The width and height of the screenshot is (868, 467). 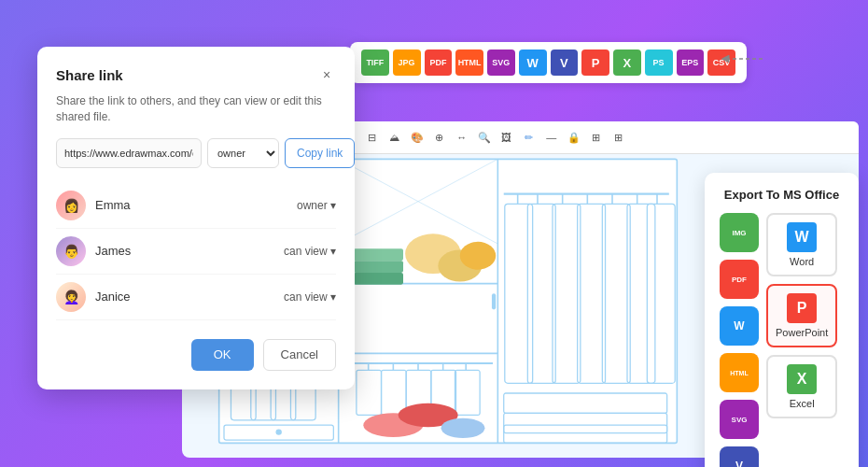 What do you see at coordinates (375, 63) in the screenshot?
I see `tiff-badge: TIFF` at bounding box center [375, 63].